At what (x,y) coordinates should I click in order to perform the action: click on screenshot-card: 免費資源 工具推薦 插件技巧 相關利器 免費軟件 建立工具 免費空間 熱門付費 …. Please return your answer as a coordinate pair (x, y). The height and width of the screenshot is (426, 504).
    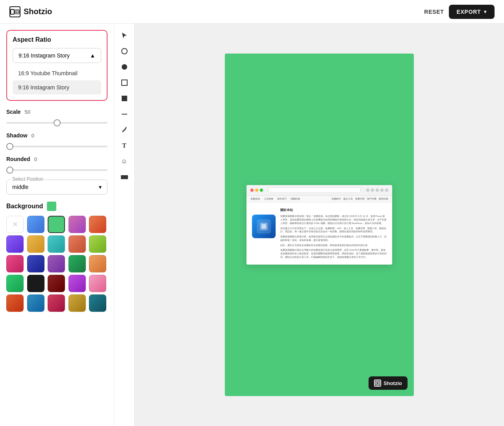
    Looking at the image, I should click on (319, 225).